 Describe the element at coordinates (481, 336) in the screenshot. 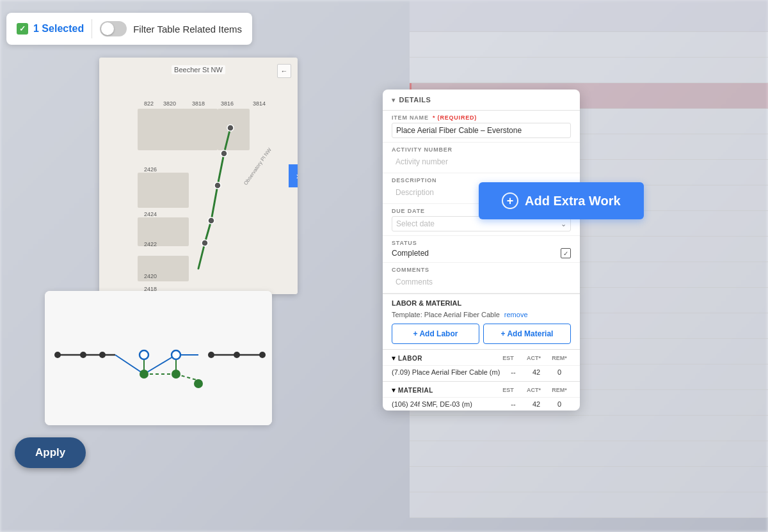

I see `add-buttons-row: + Add Labor + Add Material` at that location.